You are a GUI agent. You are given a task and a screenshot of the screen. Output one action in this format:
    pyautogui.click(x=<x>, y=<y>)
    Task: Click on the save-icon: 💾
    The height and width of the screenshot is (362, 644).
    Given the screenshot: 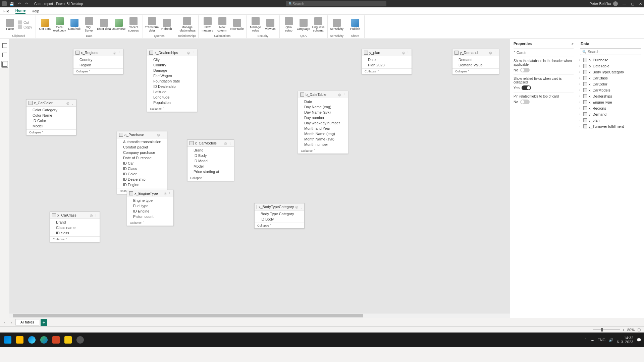 What is the action you would take?
    pyautogui.click(x=12, y=4)
    